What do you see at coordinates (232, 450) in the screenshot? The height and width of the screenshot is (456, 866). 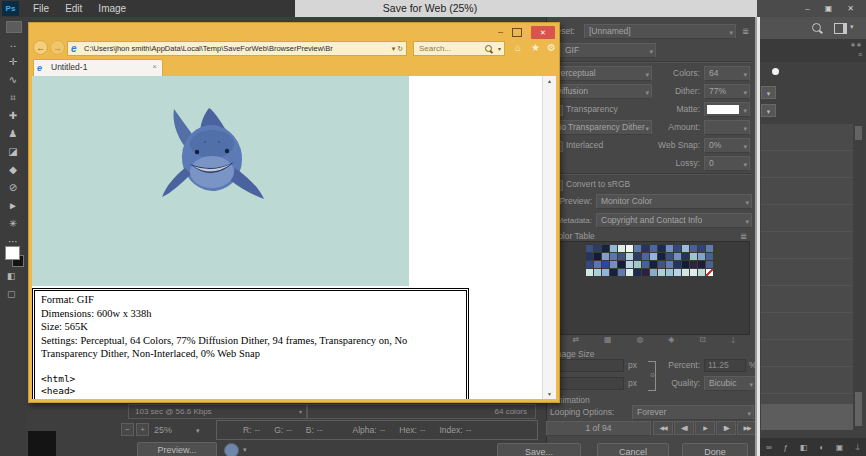 I see `browser-select-icon` at bounding box center [232, 450].